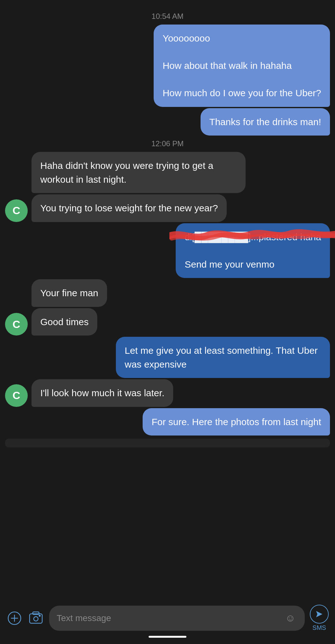 Image resolution: width=335 pixels, height=644 pixels. I want to click on avatar-c-3-label: C, so click(16, 396).